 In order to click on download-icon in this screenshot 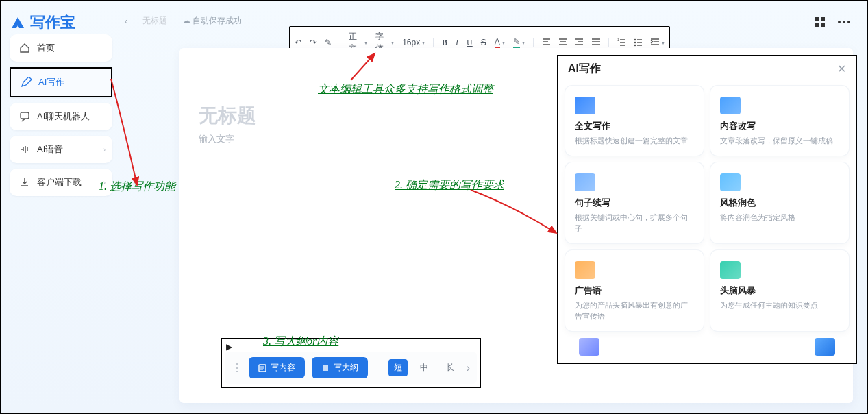, I will do `click(25, 182)`.